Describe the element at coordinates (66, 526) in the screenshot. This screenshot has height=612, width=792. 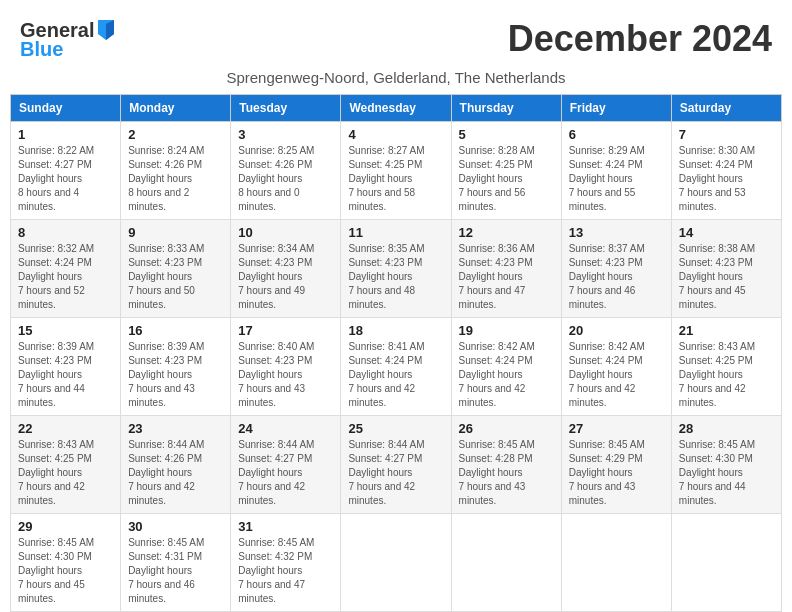
I see `day-number: 29` at that location.